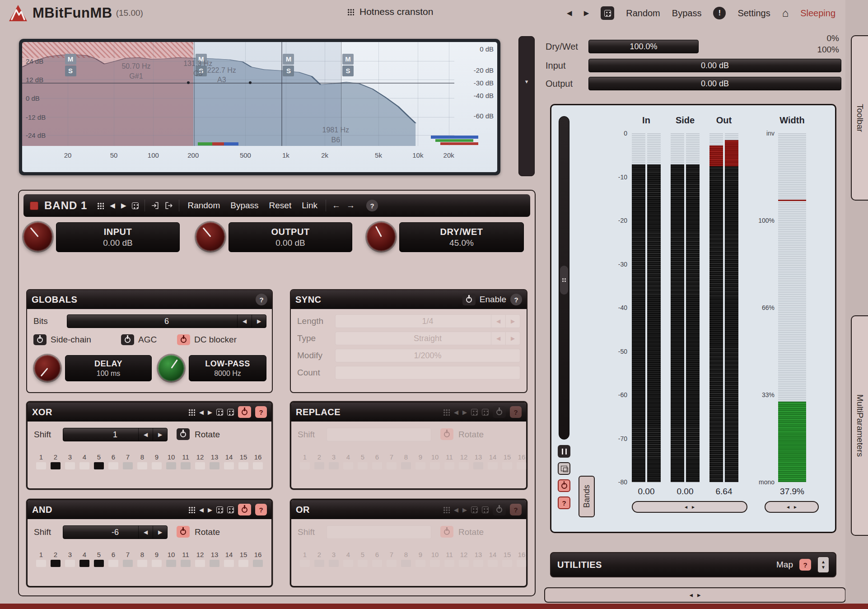 This screenshot has width=868, height=609. I want to click on meter-popup-button, so click(564, 468).